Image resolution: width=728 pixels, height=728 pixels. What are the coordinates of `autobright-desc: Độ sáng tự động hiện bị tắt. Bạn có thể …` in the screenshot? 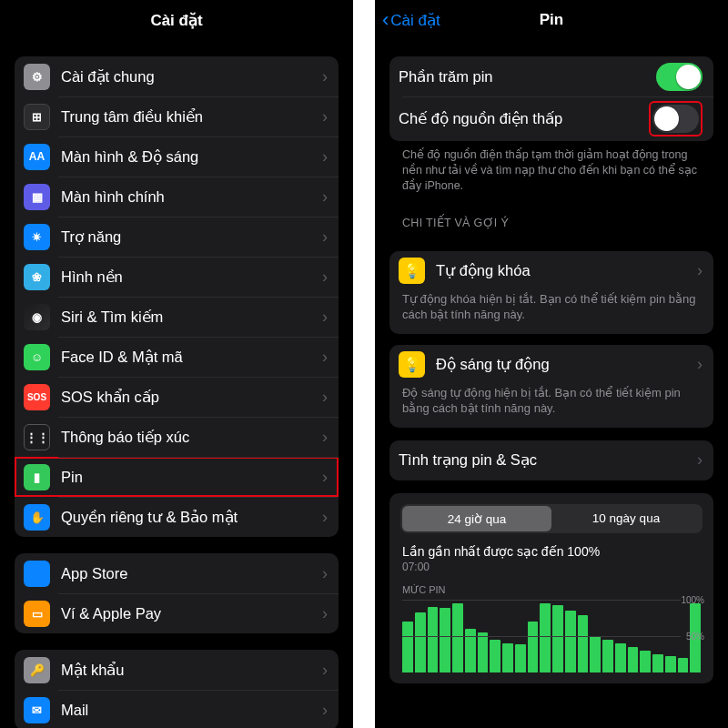 It's located at (551, 406).